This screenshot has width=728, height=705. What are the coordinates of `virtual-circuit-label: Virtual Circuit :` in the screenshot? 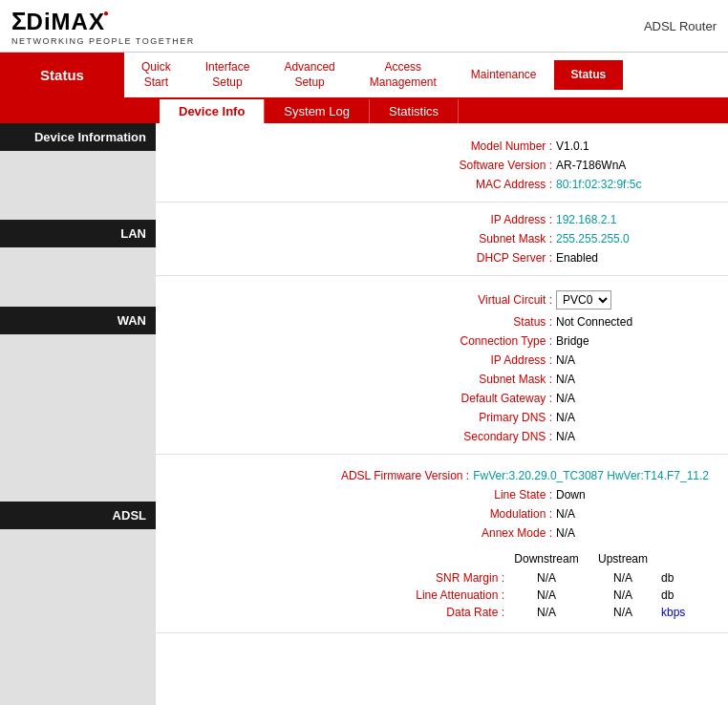 It's located at (515, 300).